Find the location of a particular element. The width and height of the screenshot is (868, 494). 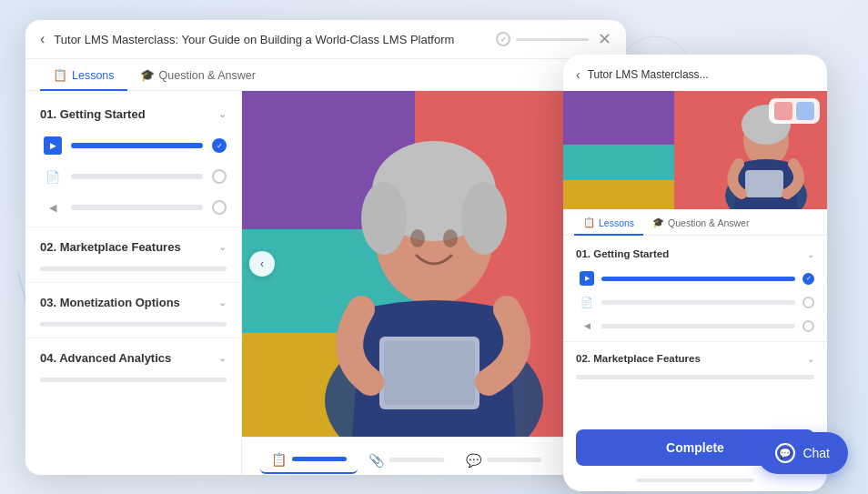

section-01-header: 01. Getting Started ⌄ is located at coordinates (133, 115).